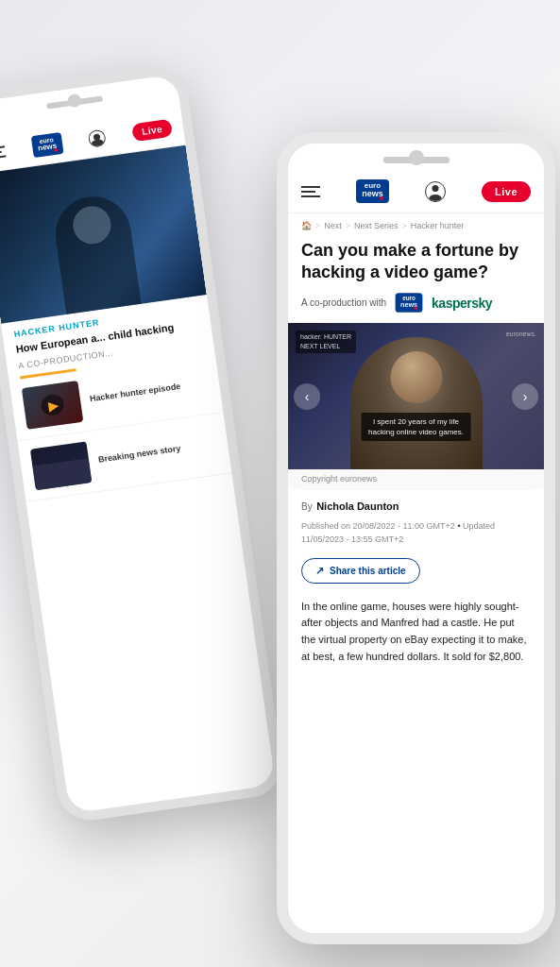 This screenshot has width=560, height=967. What do you see at coordinates (104, 234) in the screenshot?
I see `back-hero-image` at bounding box center [104, 234].